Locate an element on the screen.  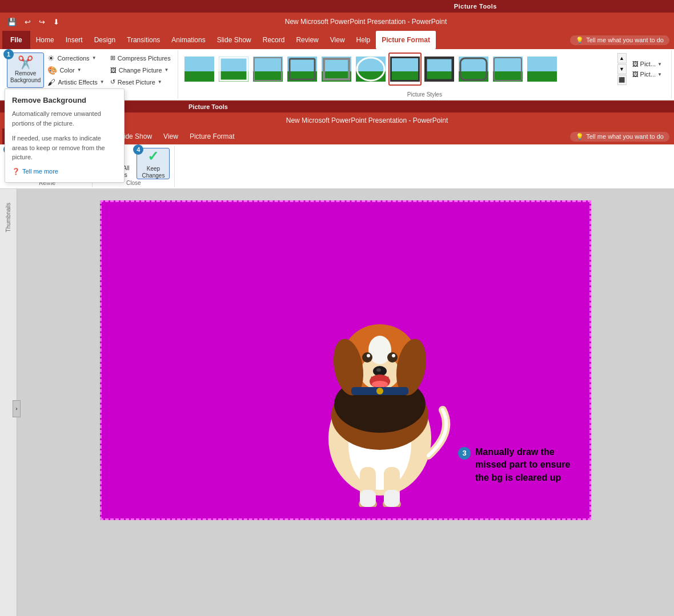
menu-home: Home is located at coordinates (45, 40).